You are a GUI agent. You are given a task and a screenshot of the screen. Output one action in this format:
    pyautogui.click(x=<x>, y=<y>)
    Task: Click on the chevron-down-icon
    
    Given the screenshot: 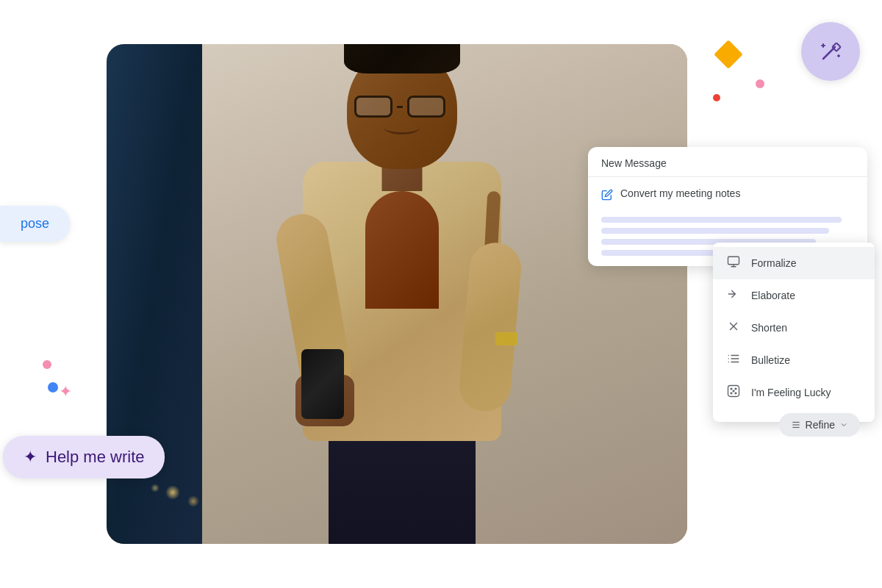 What is the action you would take?
    pyautogui.click(x=844, y=425)
    